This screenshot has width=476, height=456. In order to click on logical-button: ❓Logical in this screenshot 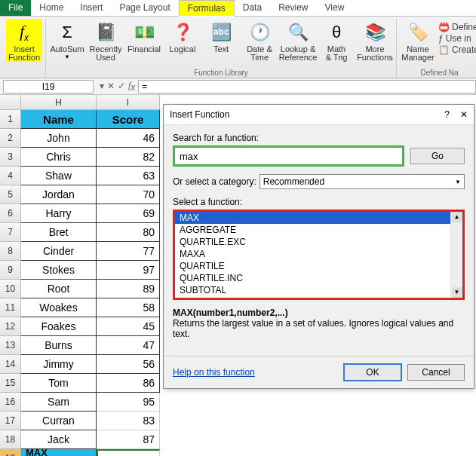, I will do `click(183, 36)`.